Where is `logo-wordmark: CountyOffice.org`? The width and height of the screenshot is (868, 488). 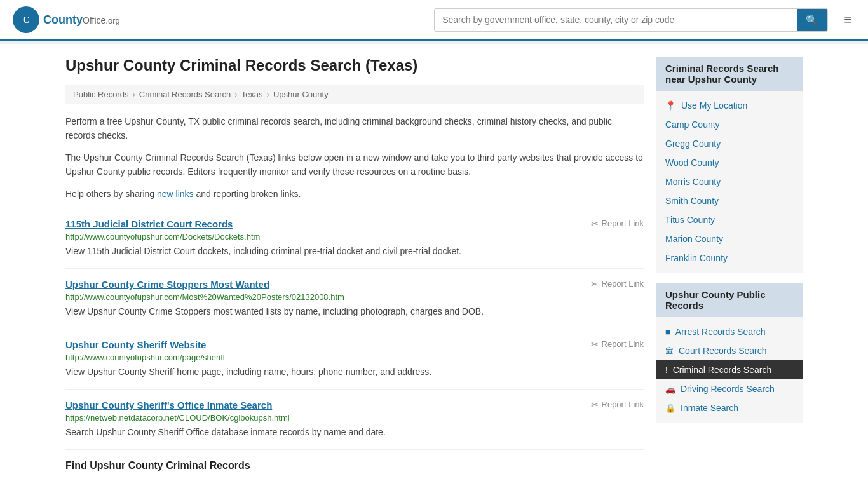 logo-wordmark: CountyOffice.org is located at coordinates (81, 20).